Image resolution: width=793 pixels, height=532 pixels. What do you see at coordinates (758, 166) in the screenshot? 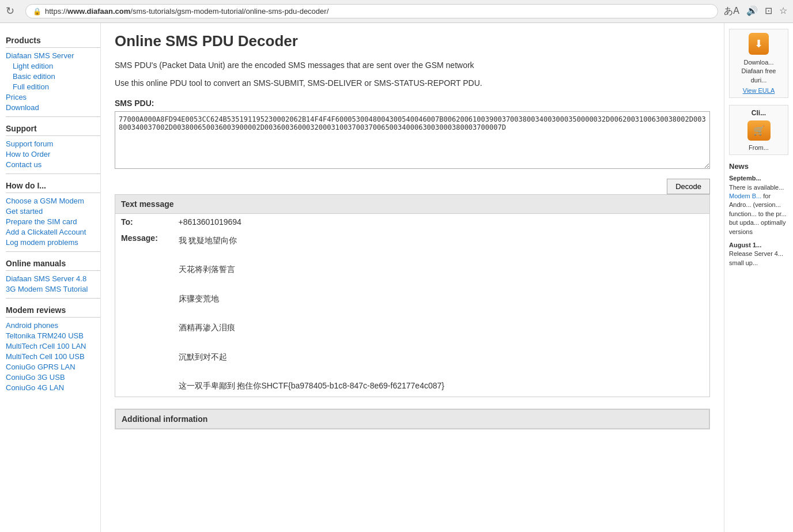
I see `news-title: News` at bounding box center [758, 166].